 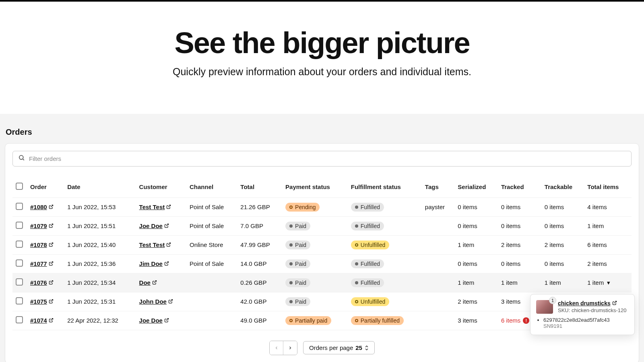 I want to click on order-link: #1076, so click(x=42, y=282).